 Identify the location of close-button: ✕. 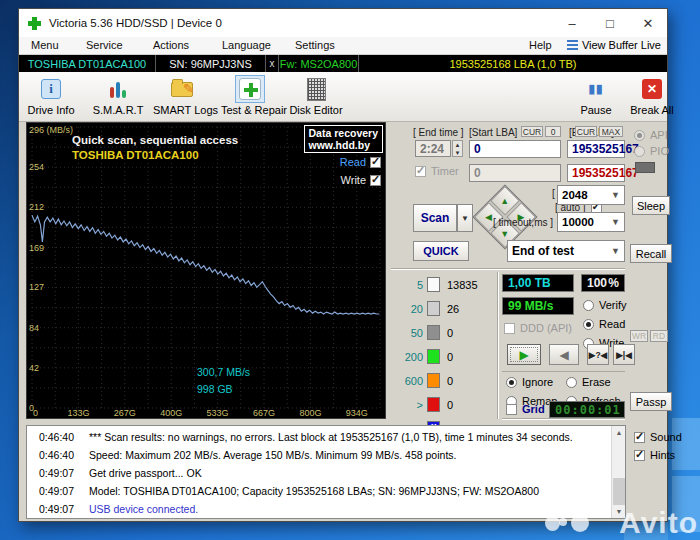
(648, 23).